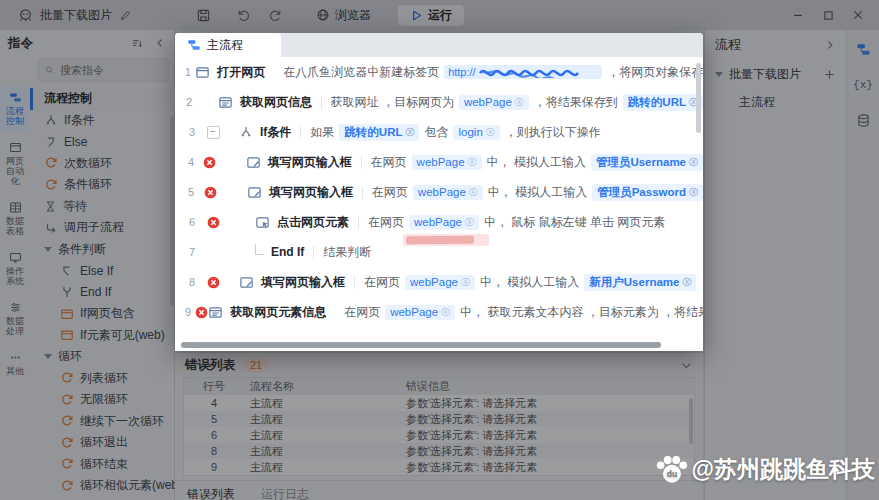 The height and width of the screenshot is (500, 879). What do you see at coordinates (110, 70) in the screenshot?
I see `search-input` at bounding box center [110, 70].